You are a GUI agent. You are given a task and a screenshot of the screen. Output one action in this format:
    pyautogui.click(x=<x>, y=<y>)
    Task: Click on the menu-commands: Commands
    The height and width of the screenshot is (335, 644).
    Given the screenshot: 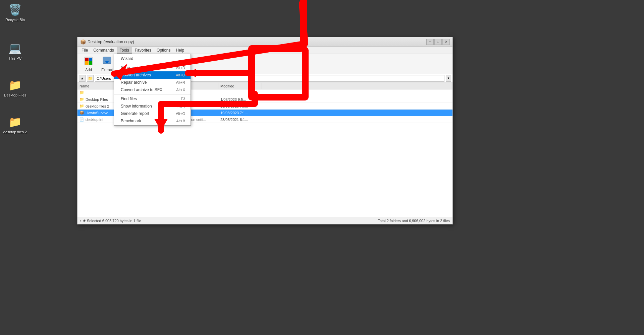 What is the action you would take?
    pyautogui.click(x=103, y=50)
    